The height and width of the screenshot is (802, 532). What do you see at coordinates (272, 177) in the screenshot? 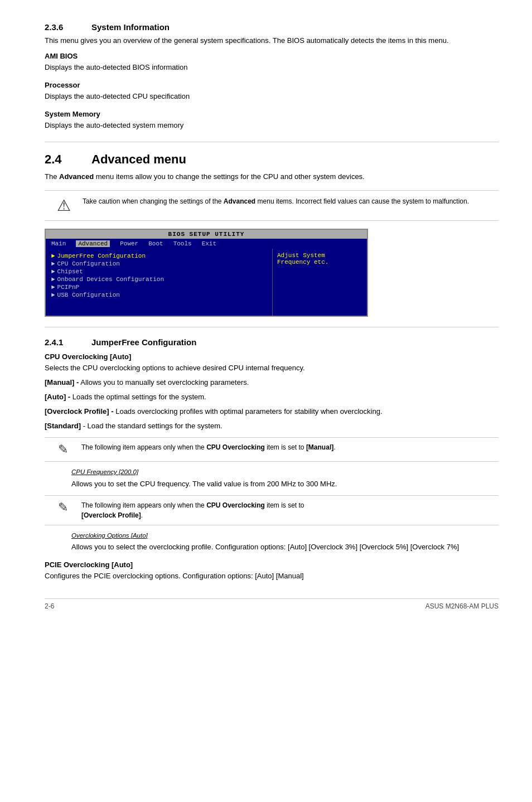
I see `section-24-intro: The Advanced menu items allow you to cha…` at bounding box center [272, 177].